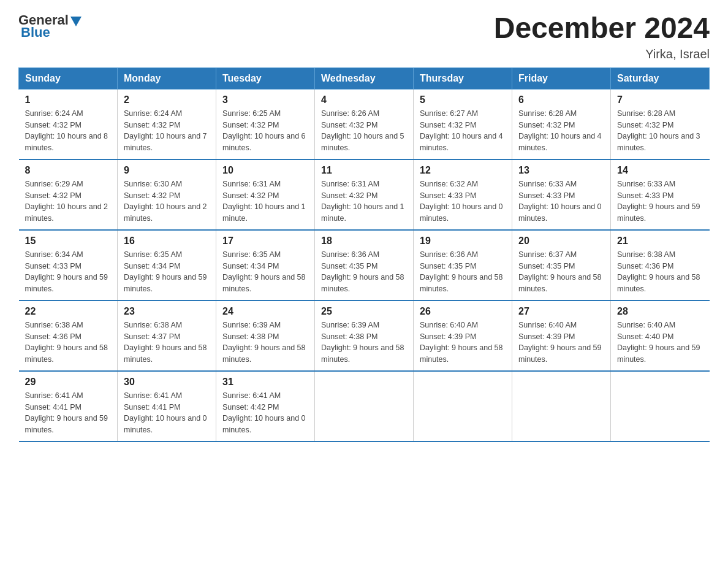 This screenshot has width=728, height=563. I want to click on day-number: 26, so click(463, 312).